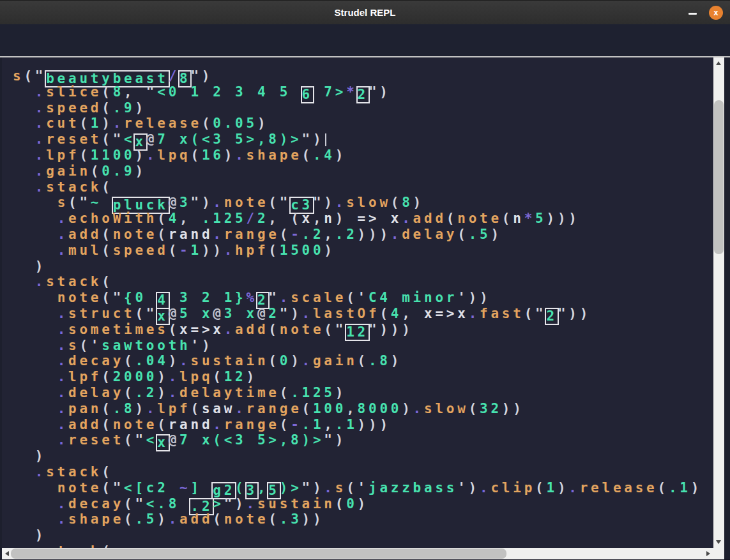 The height and width of the screenshot is (560, 730). Describe the element at coordinates (363, 171) in the screenshot. I see `code-line: .gain(0.9)` at that location.